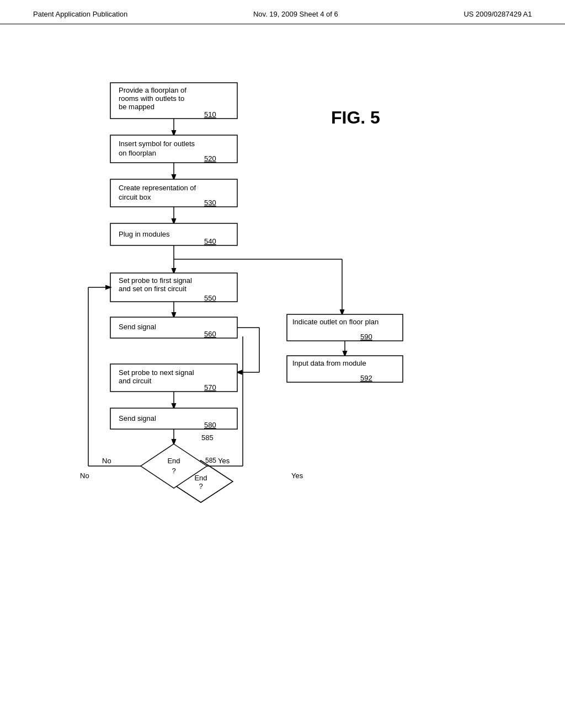 The height and width of the screenshot is (728, 565). What do you see at coordinates (152, 90) in the screenshot?
I see `svg-text: Provide a floorplan of` at bounding box center [152, 90].